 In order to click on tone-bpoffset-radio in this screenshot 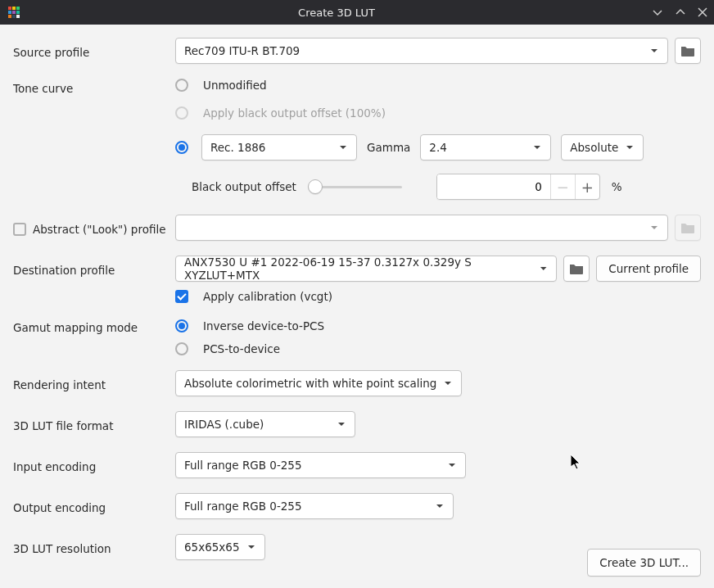, I will do `click(182, 113)`.